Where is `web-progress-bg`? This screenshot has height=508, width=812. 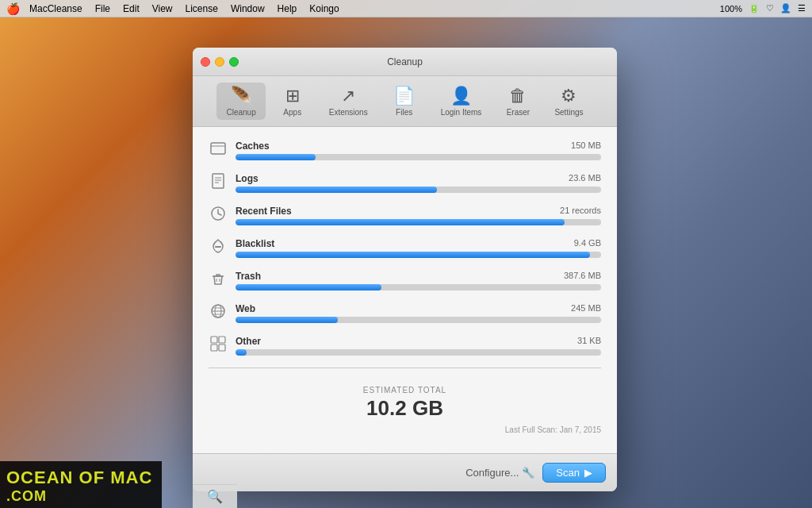 web-progress-bg is located at coordinates (419, 320).